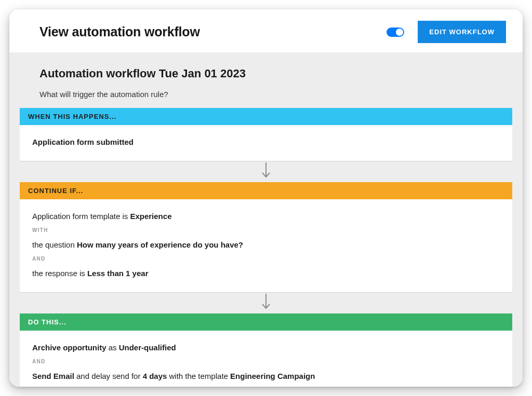 Image resolution: width=532 pixels, height=396 pixels. Describe the element at coordinates (266, 216) in the screenshot. I see `condition-line-1: Application form template is Experience` at that location.